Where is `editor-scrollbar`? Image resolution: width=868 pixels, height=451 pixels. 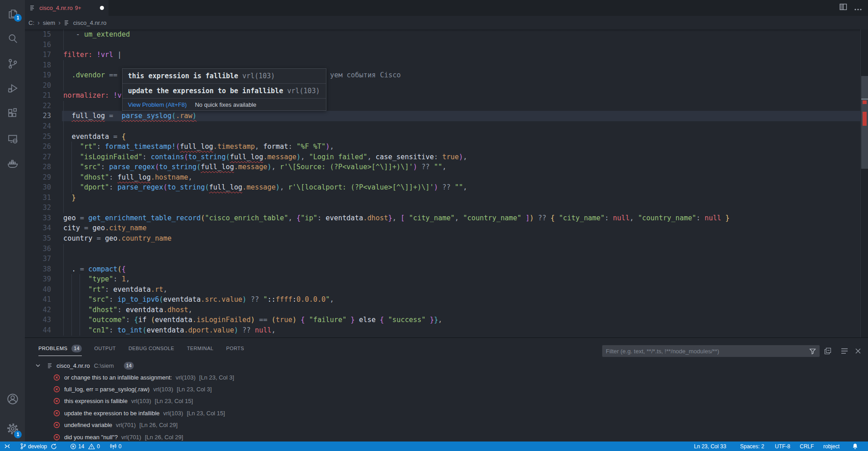 editor-scrollbar is located at coordinates (864, 184).